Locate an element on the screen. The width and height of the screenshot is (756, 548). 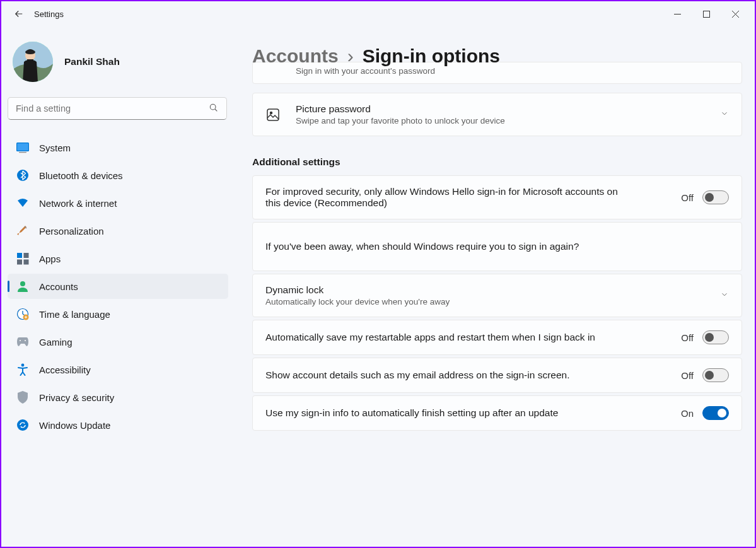
system-icon is located at coordinates (23, 148).